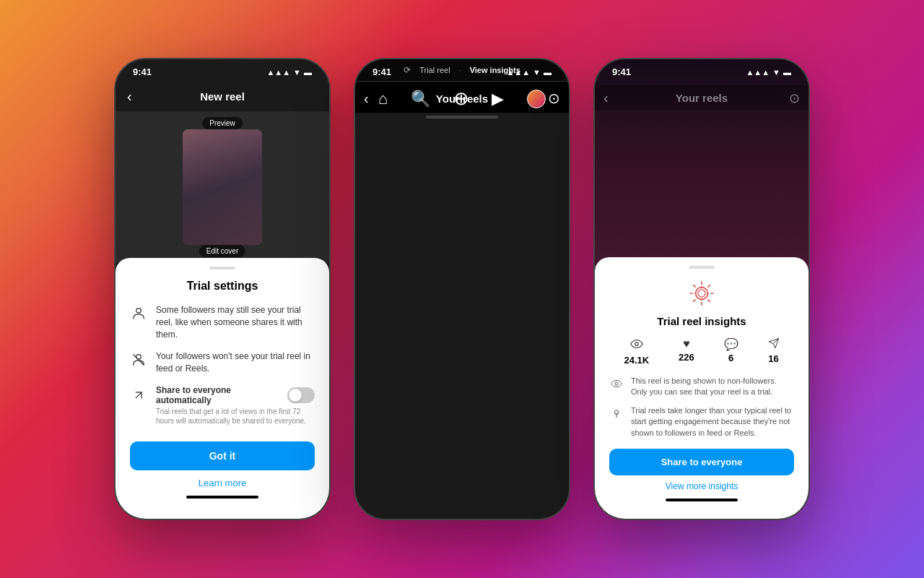 The width and height of the screenshot is (924, 578). Describe the element at coordinates (687, 351) in the screenshot. I see `likes-stat: ♥ 226` at that location.